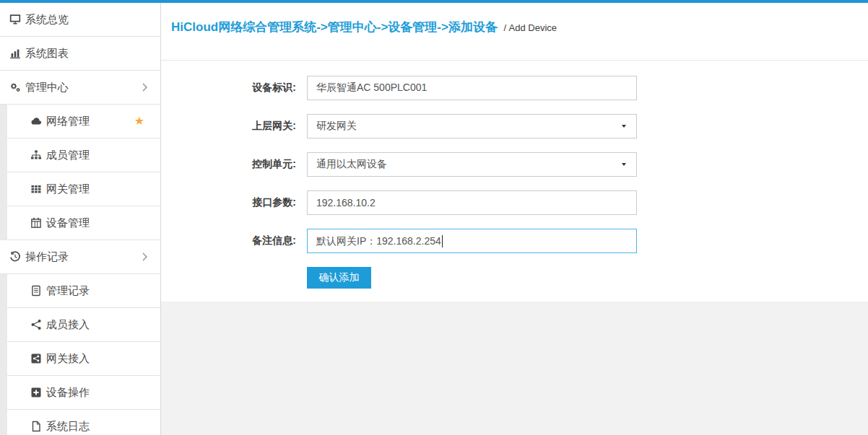 This screenshot has height=435, width=868. Describe the element at coordinates (80, 423) in the screenshot. I see `sidebar-item-system-logs: 系统日志` at that location.